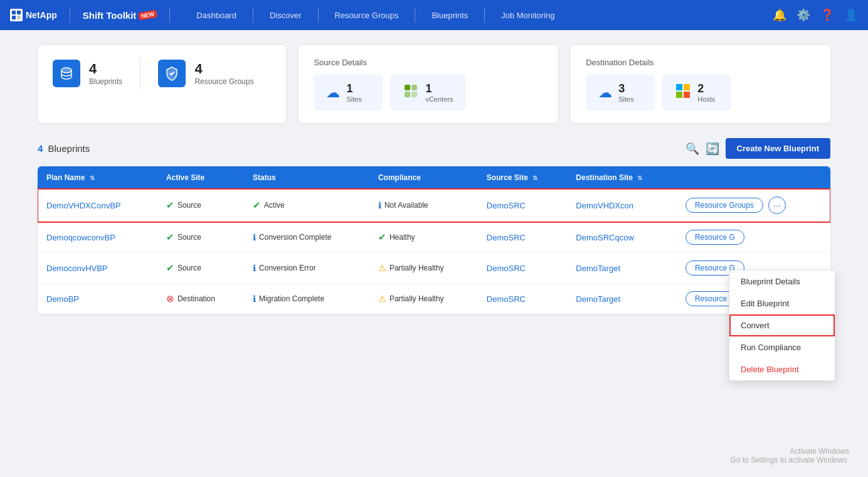 This screenshot has width=868, height=477. I want to click on source-sites-count: 1, so click(354, 89).